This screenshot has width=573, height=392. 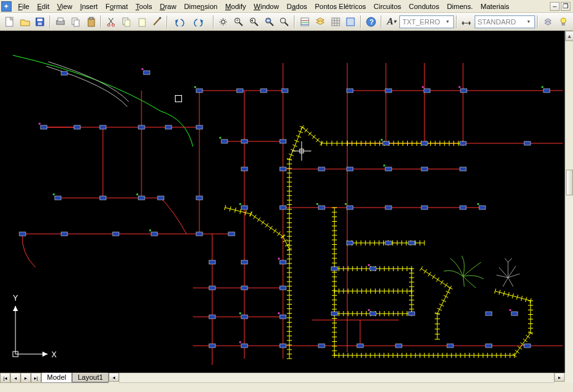 What do you see at coordinates (57, 378) in the screenshot?
I see `tab-model: Model` at bounding box center [57, 378].